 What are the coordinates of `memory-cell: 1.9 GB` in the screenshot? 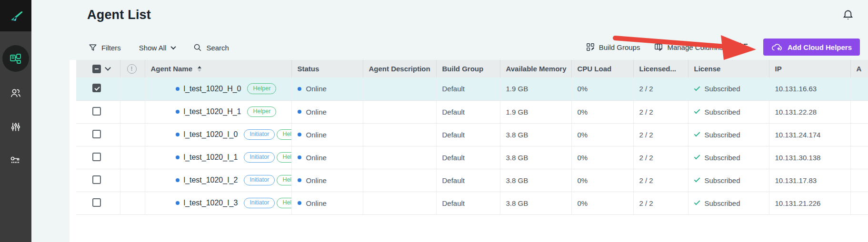 It's located at (536, 89).